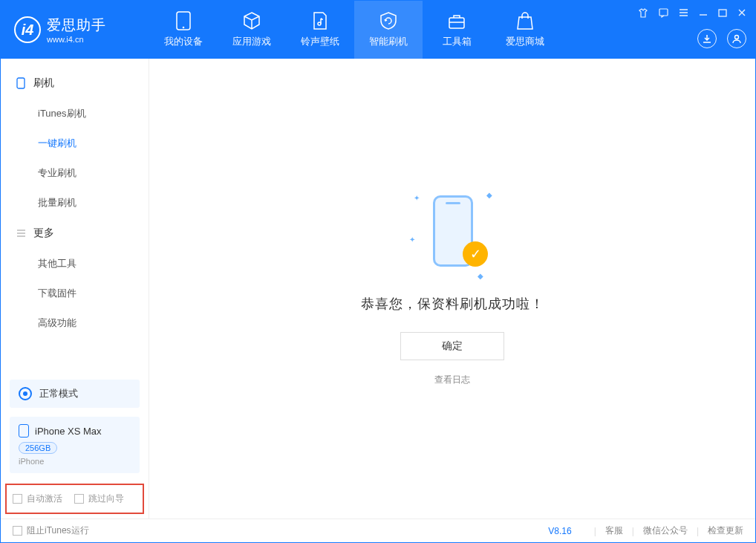  Describe the element at coordinates (378, 530) in the screenshot. I see `footer: 阻止iTunes运行 V8.16 | 客服 | 微信公众号 | 检查更新` at that location.